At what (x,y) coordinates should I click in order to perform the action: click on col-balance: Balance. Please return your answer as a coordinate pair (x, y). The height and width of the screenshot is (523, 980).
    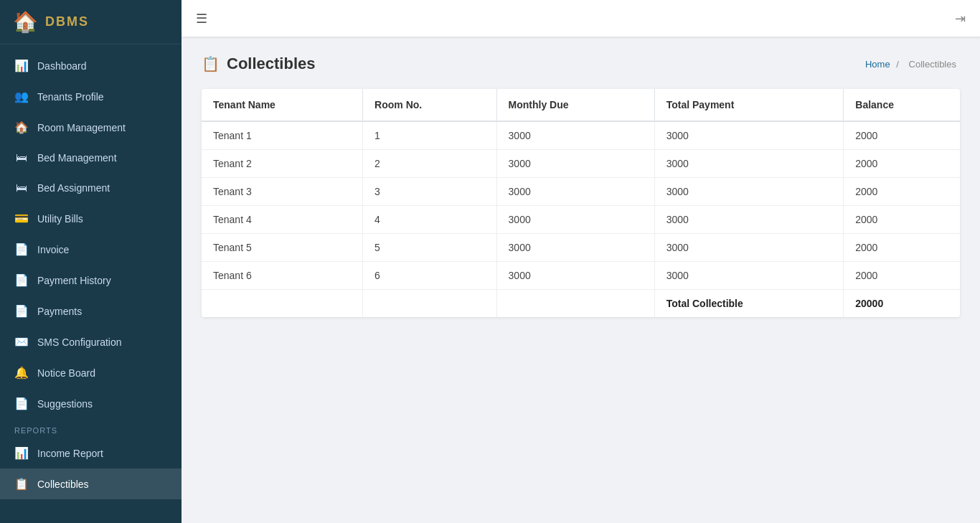
    Looking at the image, I should click on (902, 105).